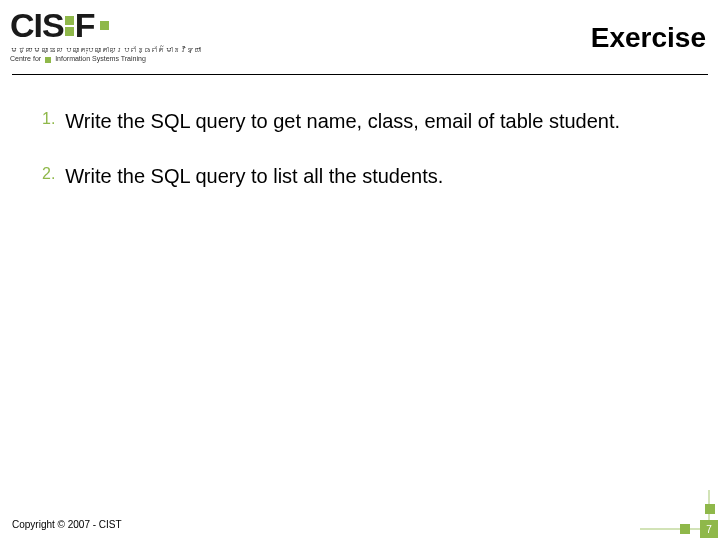 This screenshot has height=540, width=720. I want to click on list-item: 2. Write the SQL query to list all the s…, so click(367, 176).